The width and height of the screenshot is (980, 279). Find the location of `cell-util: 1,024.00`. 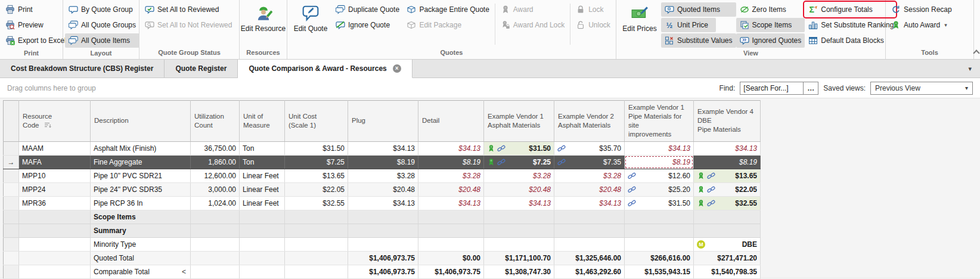

cell-util: 1,024.00 is located at coordinates (215, 203).